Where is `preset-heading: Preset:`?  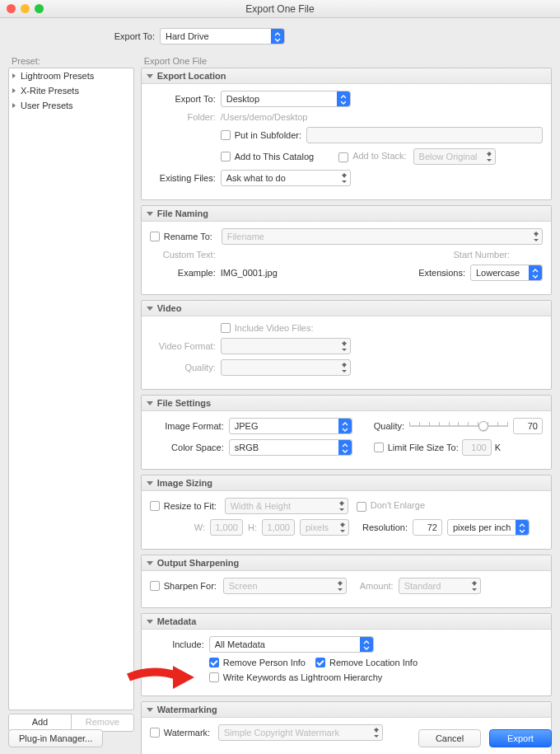
preset-heading: Preset: is located at coordinates (72, 61).